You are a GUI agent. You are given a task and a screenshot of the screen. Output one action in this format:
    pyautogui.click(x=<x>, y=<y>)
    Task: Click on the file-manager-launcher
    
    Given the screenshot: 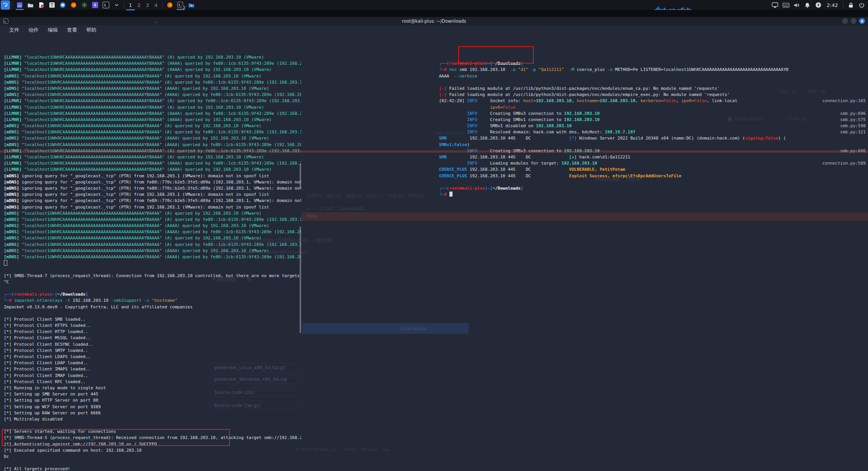 What is the action you would take?
    pyautogui.click(x=20, y=5)
    